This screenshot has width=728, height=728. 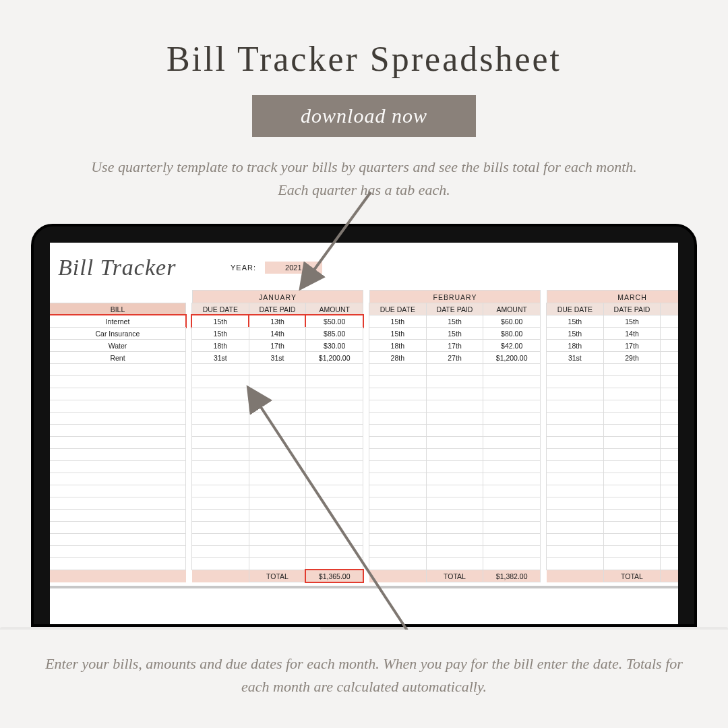 What do you see at coordinates (278, 321) in the screenshot?
I see `date-paid-cell: 13th` at bounding box center [278, 321].